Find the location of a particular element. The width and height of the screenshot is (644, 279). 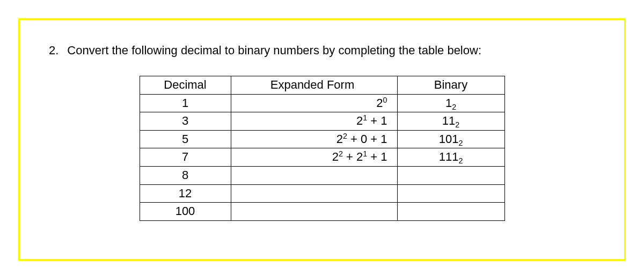

cell-binary: 12 is located at coordinates (451, 103).